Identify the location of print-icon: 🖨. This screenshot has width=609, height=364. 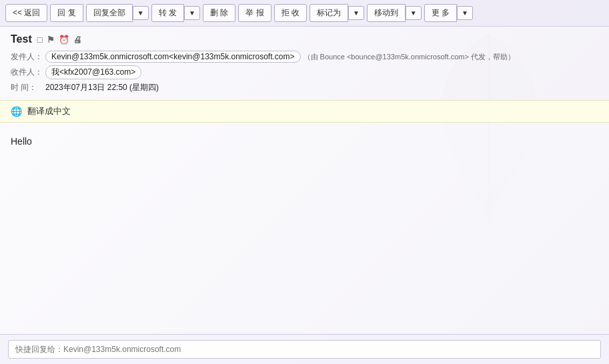
(77, 40).